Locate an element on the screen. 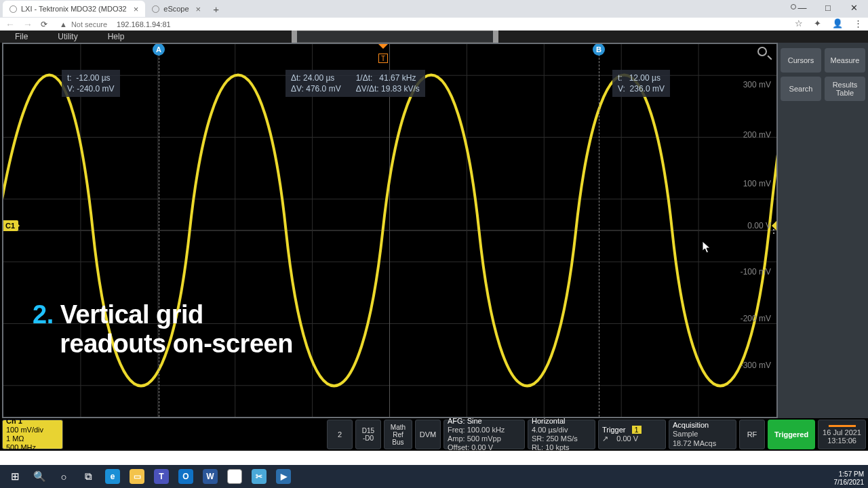 The image size is (868, 488). cursors-button: Cursors is located at coordinates (801, 60).